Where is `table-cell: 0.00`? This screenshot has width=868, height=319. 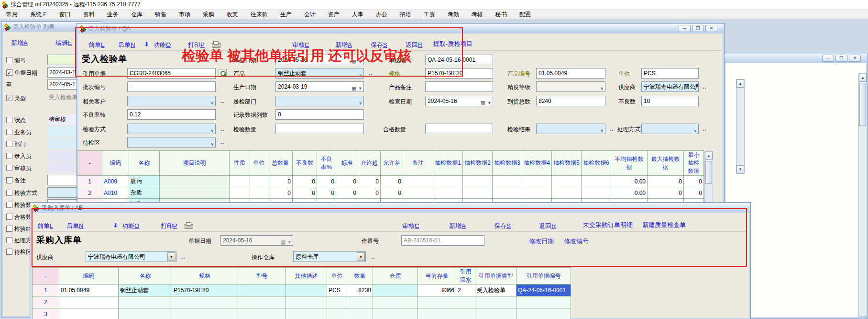 table-cell: 0.00 is located at coordinates (629, 182).